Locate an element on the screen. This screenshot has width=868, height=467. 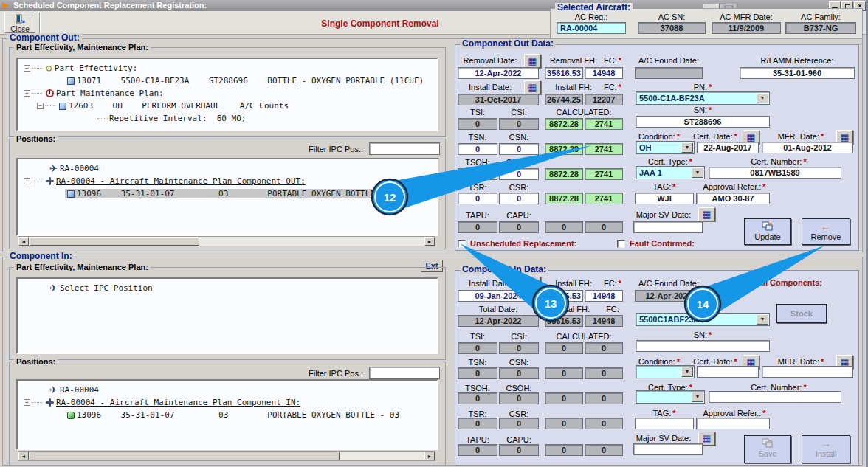
out-positions-title: Positions: is located at coordinates (35, 139).